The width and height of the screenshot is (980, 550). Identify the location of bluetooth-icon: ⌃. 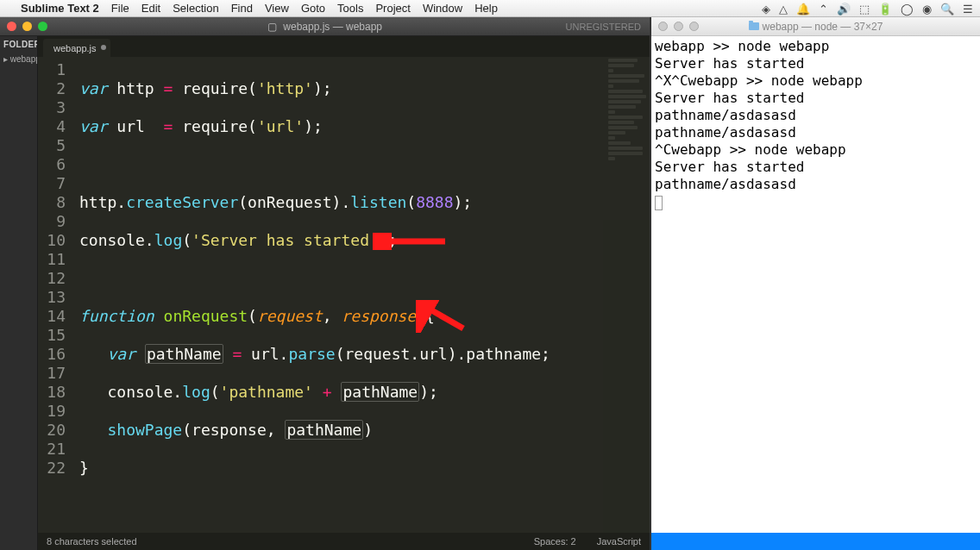
(823, 9).